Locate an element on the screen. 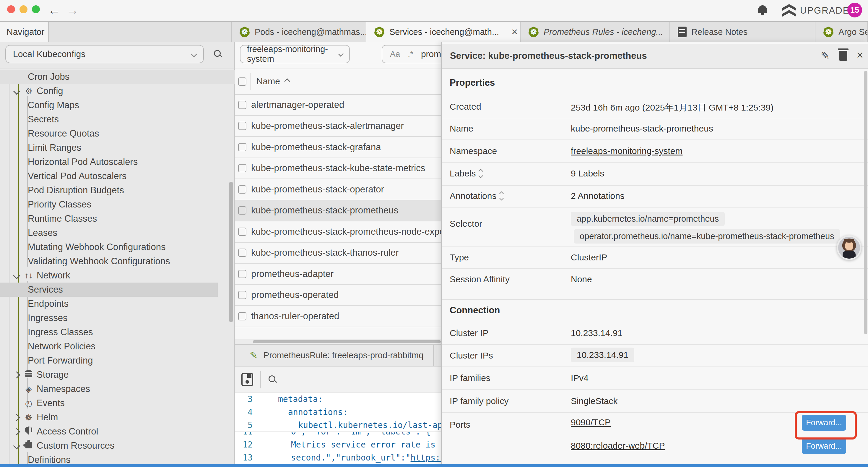 This screenshot has width=868, height=467. notification-badge: 15 is located at coordinates (855, 10).